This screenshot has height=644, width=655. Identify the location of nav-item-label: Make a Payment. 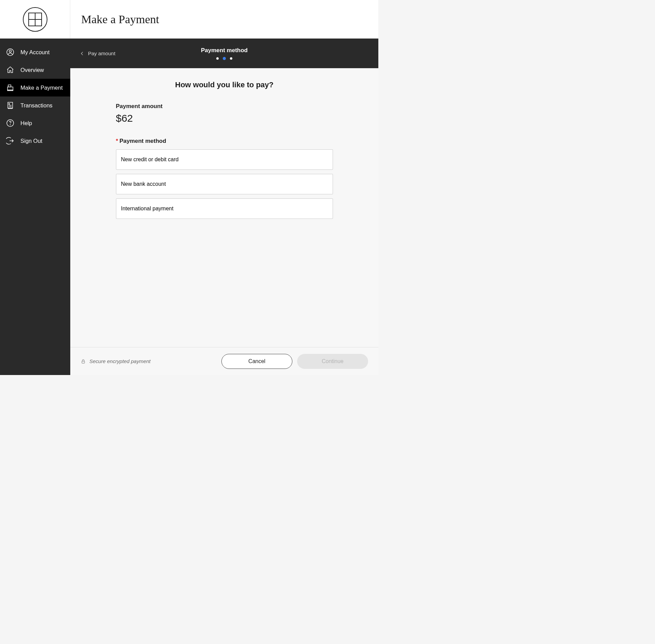
(42, 88).